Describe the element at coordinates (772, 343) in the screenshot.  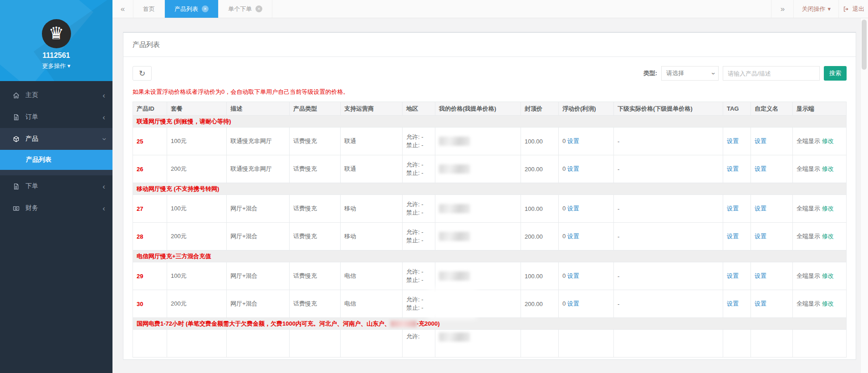
I see `custom-name-cell` at that location.